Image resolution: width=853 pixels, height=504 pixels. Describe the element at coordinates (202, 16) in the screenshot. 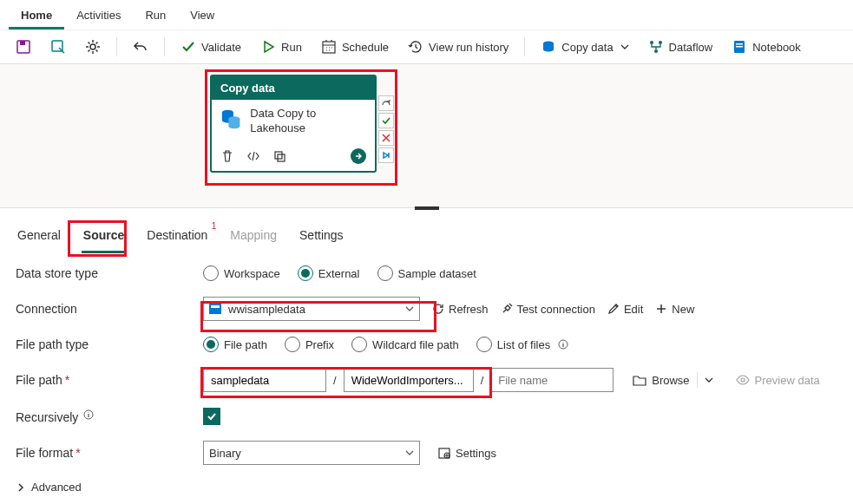

I see `ribbon-tab-view: View` at that location.